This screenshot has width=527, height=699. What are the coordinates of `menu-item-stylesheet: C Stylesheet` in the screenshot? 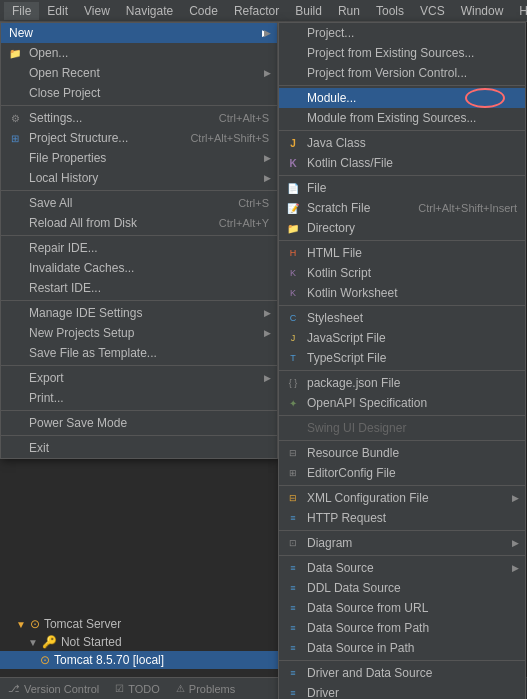 It's located at (402, 318).